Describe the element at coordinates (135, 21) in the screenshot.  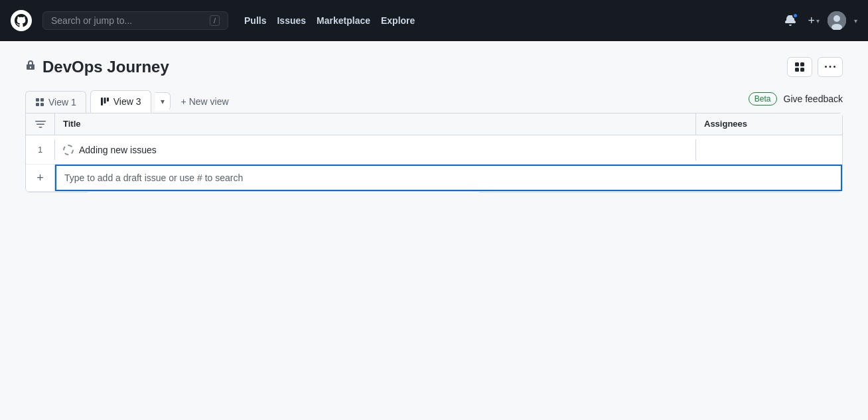
I see `search-bar: Search or jump to... /` at that location.